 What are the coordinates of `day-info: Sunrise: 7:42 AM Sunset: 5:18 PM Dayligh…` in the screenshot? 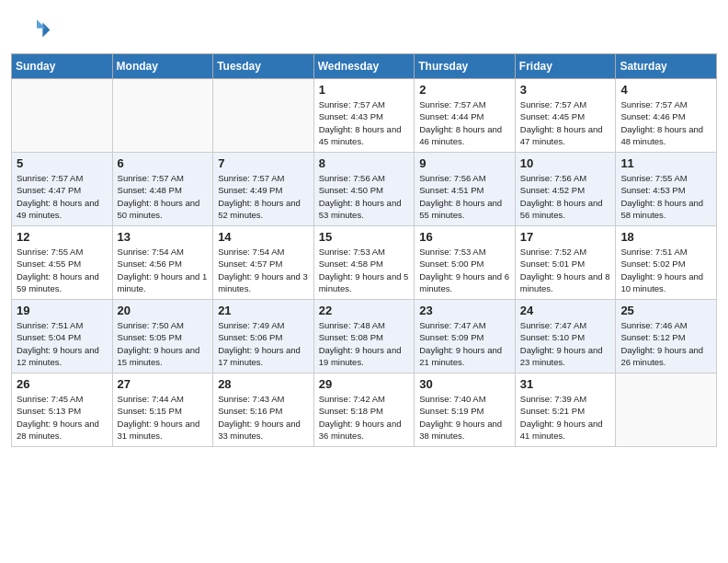 It's located at (364, 418).